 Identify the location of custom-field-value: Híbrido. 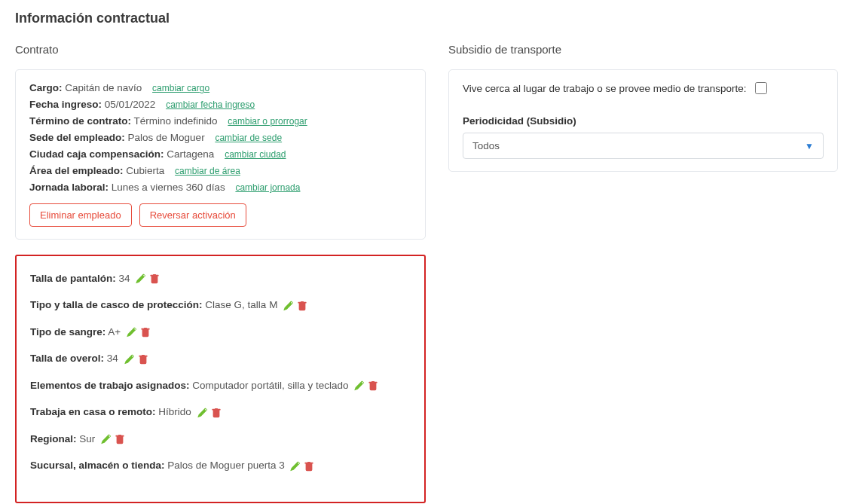
(175, 411).